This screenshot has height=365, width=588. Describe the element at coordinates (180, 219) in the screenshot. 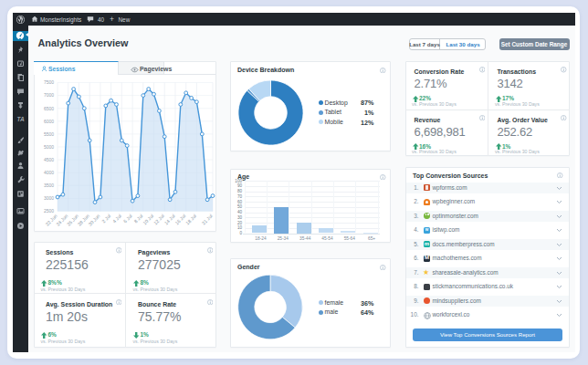

I see `svg-text: 16 Jul` at that location.